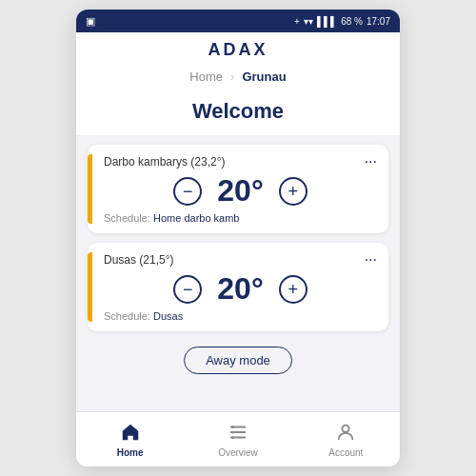  I want to click on increase-btn-1: +, so click(293, 289).